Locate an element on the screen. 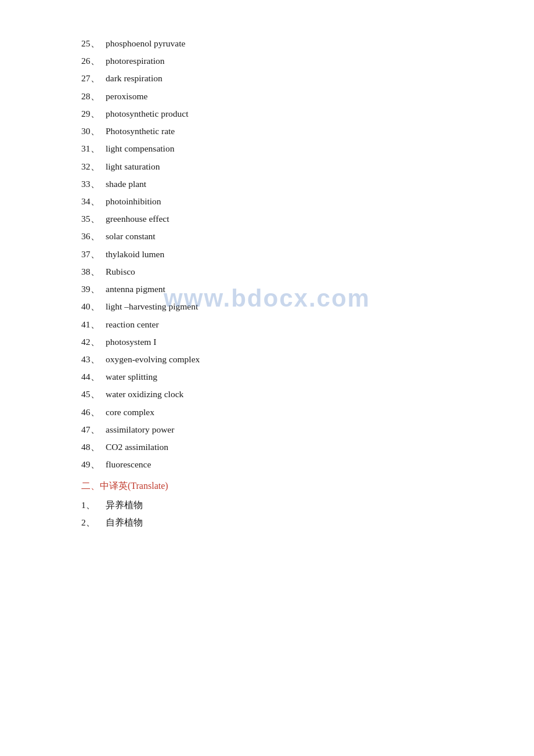 This screenshot has width=534, height=756. item-text: photoinhibition is located at coordinates (134, 201).